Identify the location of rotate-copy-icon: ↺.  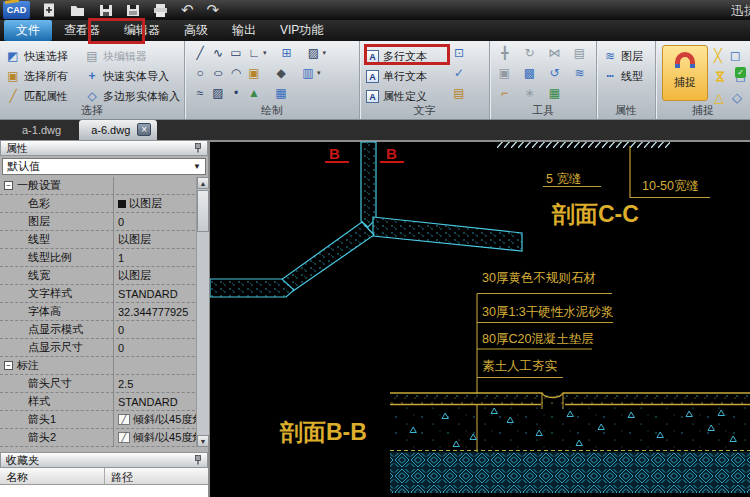
(554, 73).